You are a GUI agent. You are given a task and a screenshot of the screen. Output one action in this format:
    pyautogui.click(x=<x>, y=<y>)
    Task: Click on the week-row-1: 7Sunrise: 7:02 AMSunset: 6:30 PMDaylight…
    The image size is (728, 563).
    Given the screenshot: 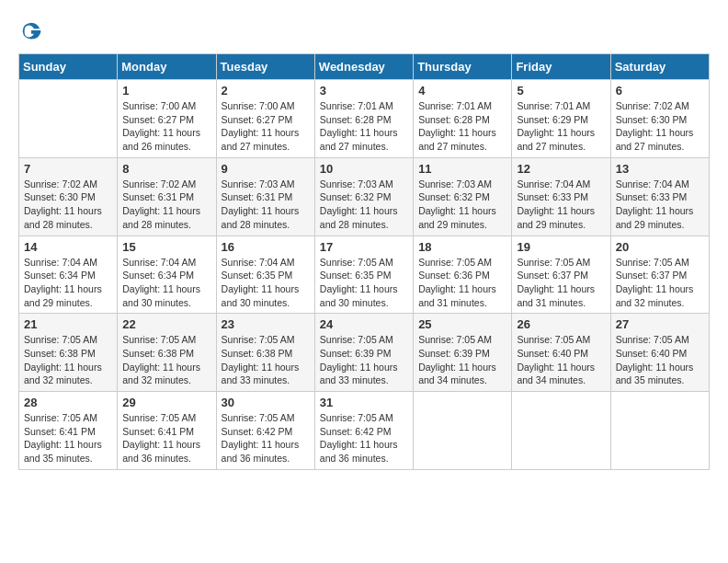 What is the action you would take?
    pyautogui.click(x=364, y=197)
    